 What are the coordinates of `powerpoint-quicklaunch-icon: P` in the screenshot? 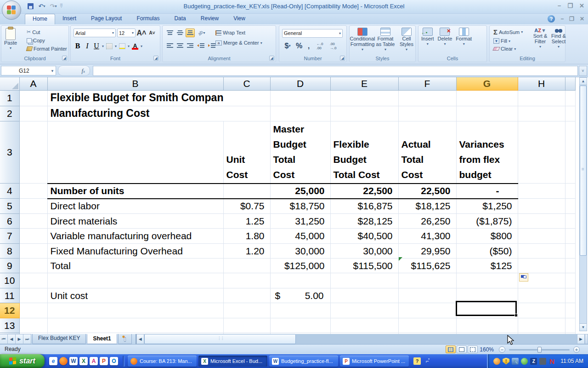 It's located at (104, 361).